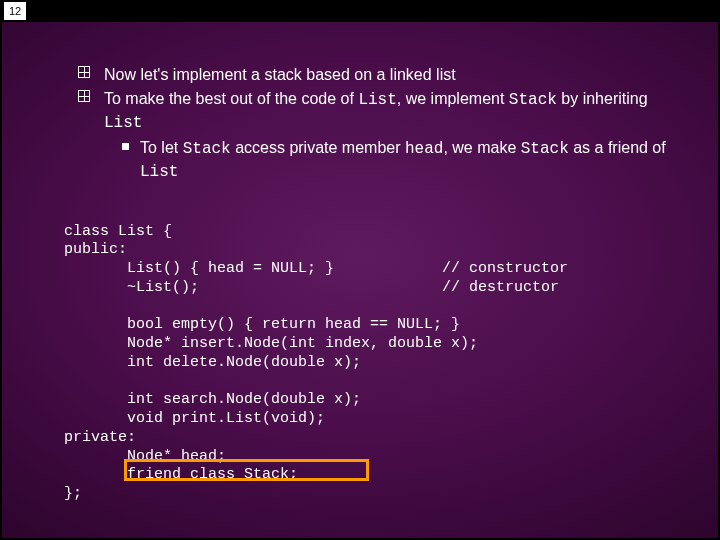 This screenshot has height=540, width=720. I want to click on code-line: ~List(); // destructor, so click(312, 288).